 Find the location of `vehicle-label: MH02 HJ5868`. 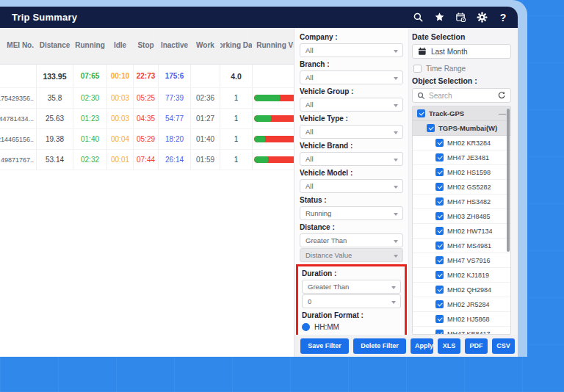

vehicle-label: MH02 HJ5868 is located at coordinates (469, 319).